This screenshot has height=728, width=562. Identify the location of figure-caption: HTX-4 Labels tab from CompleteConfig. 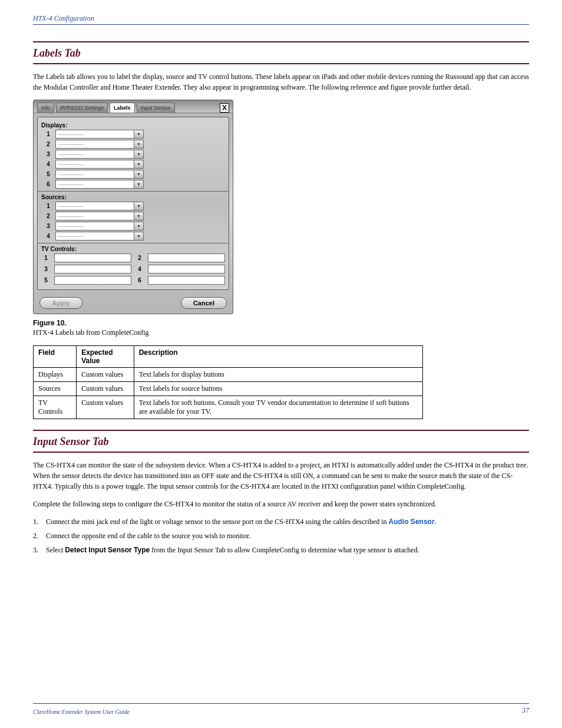
(281, 332).